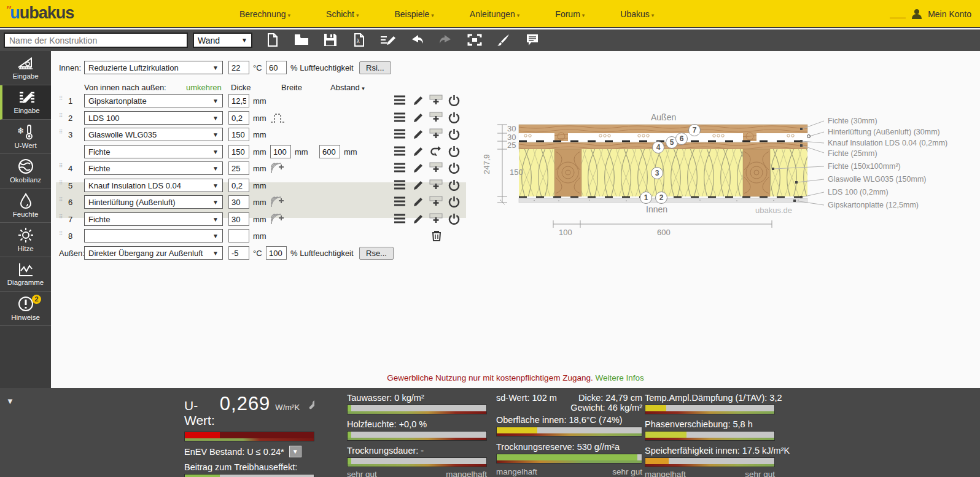 The image size is (980, 477). I want to click on innen-humidity-input, so click(276, 68).